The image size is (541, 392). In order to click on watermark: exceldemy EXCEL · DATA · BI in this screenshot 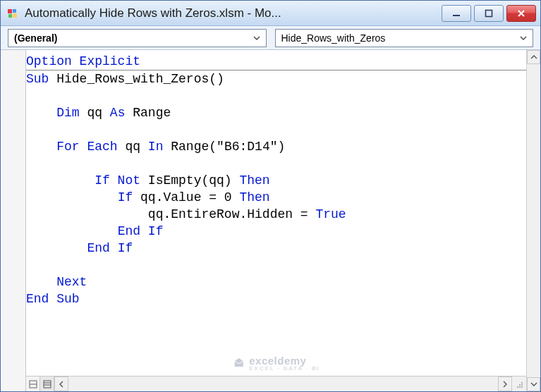, I will do `click(276, 363)`.